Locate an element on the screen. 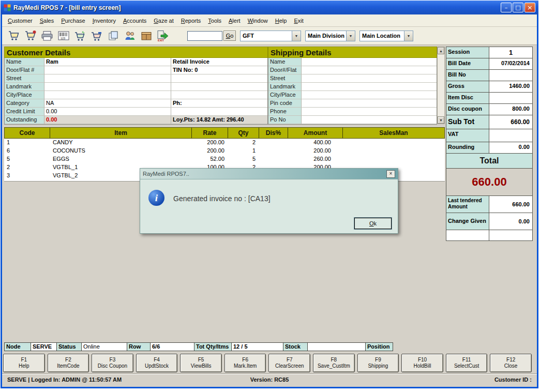  go-button: Go is located at coordinates (230, 36).